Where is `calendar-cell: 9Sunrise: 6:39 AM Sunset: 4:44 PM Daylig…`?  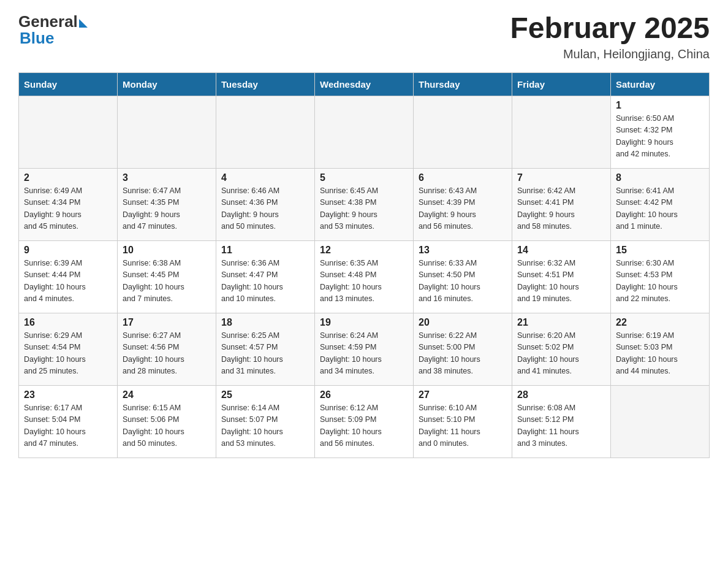
calendar-cell: 9Sunrise: 6:39 AM Sunset: 4:44 PM Daylig… is located at coordinates (69, 277).